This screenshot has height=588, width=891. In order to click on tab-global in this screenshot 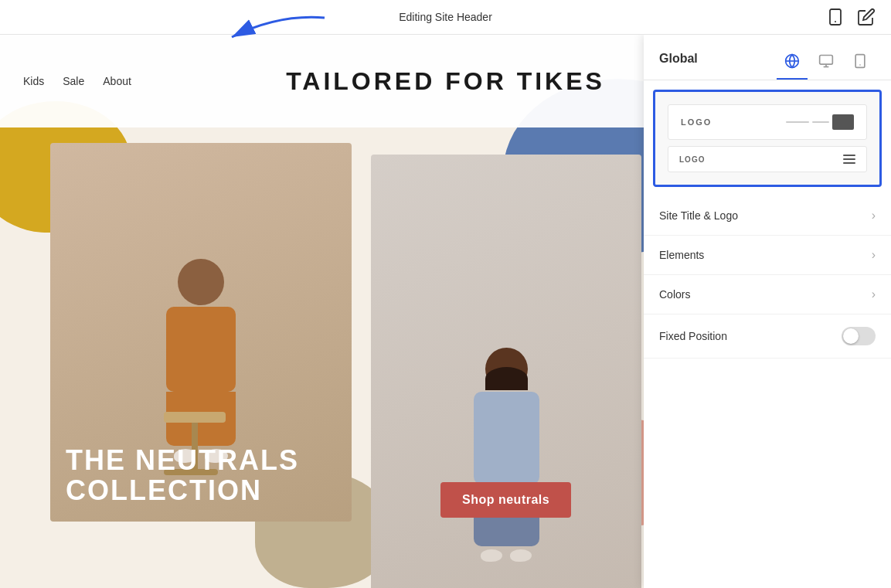, I will do `click(792, 63)`.